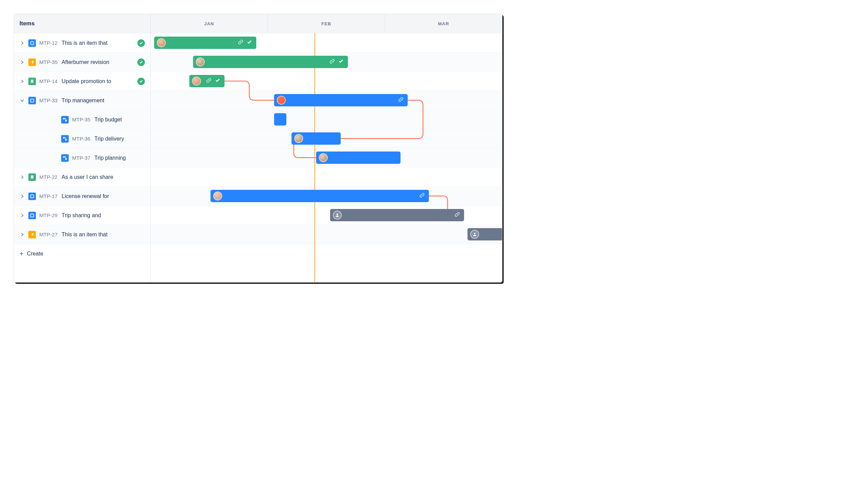 The image size is (868, 499). What do you see at coordinates (82, 24) in the screenshot?
I see `items-column-header: Items` at bounding box center [82, 24].